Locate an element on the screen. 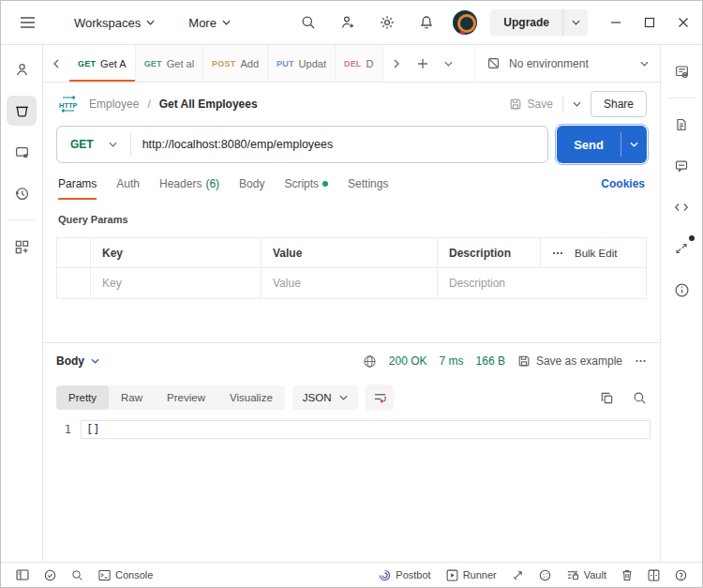  breadcrumb-collection: Employee is located at coordinates (114, 104).